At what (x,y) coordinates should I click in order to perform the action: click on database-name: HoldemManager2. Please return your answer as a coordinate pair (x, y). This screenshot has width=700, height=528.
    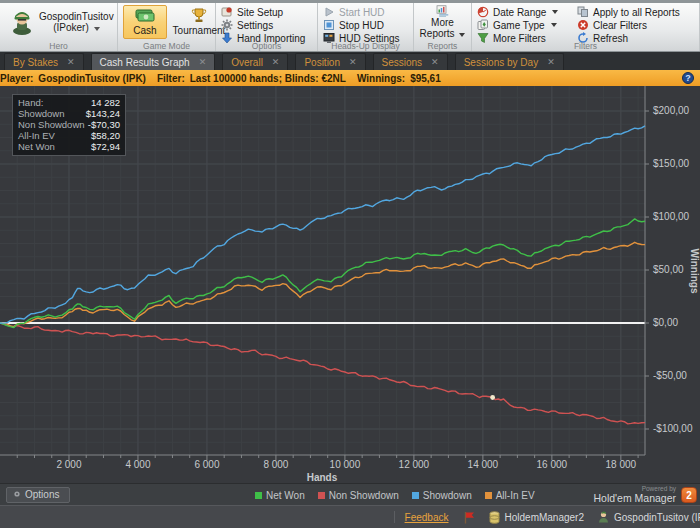
    Looking at the image, I should click on (545, 518).